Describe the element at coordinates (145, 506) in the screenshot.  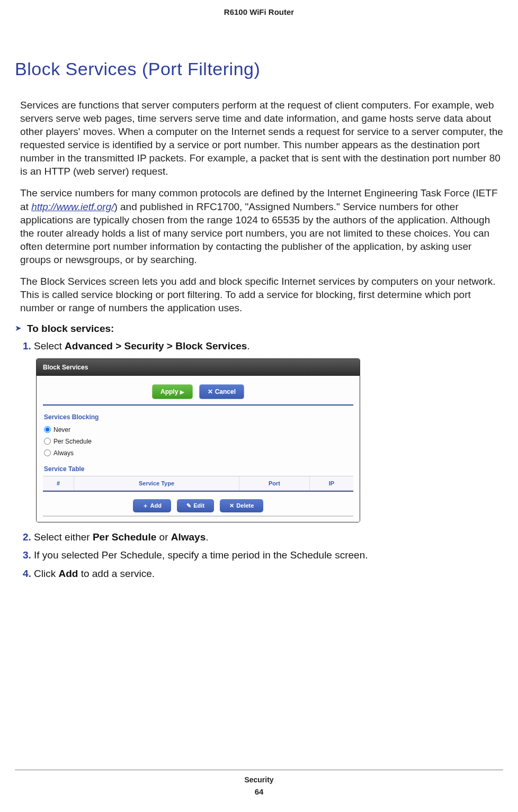
I see `plus-icon: ＋` at that location.